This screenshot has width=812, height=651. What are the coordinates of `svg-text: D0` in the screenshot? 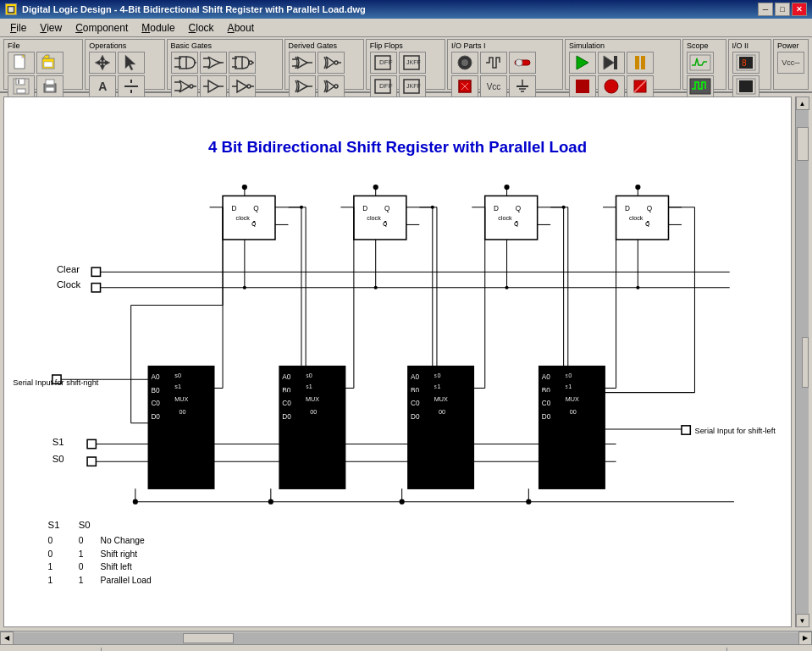 It's located at (547, 417).